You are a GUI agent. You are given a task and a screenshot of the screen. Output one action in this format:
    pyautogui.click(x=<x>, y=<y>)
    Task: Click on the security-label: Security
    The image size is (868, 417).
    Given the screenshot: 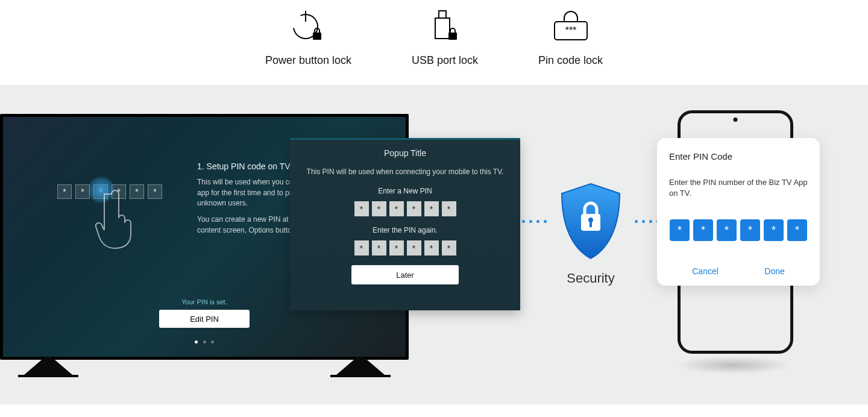 What is the action you would take?
    pyautogui.click(x=591, y=278)
    